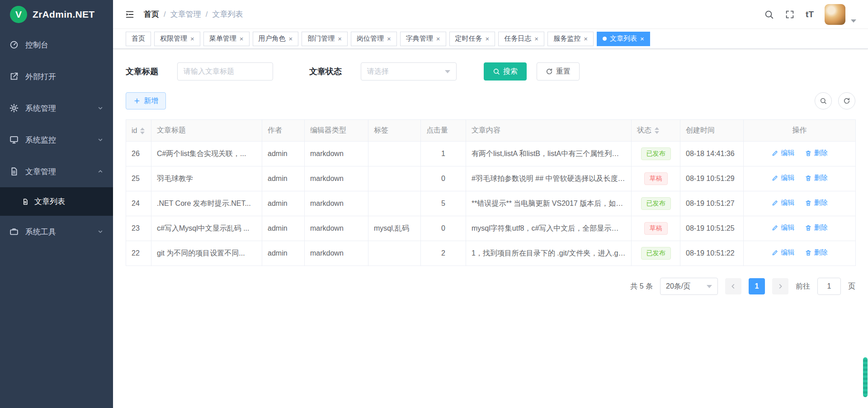 This screenshot has height=408, width=868. I want to click on breadcrumb-home: 首页, so click(151, 14).